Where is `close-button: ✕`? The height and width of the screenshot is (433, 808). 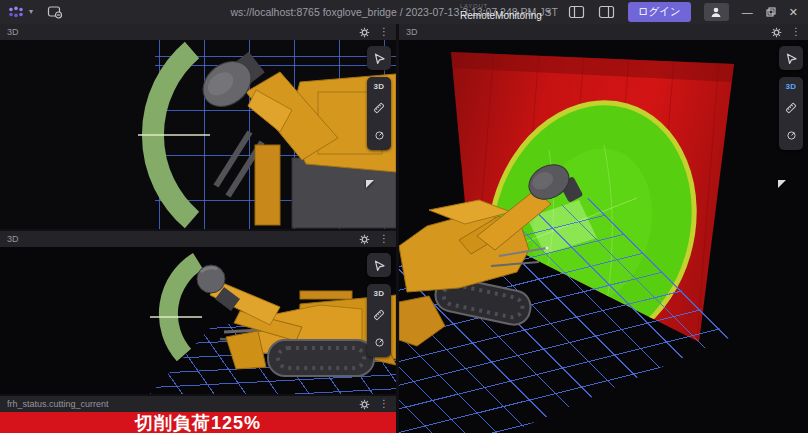 close-button: ✕ is located at coordinates (794, 12).